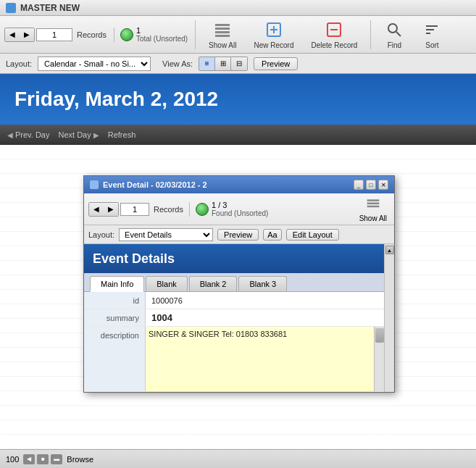 Image resolution: width=476 pixels, height=468 pixels. What do you see at coordinates (379, 359) in the screenshot?
I see `description-scrollbar` at bounding box center [379, 359].